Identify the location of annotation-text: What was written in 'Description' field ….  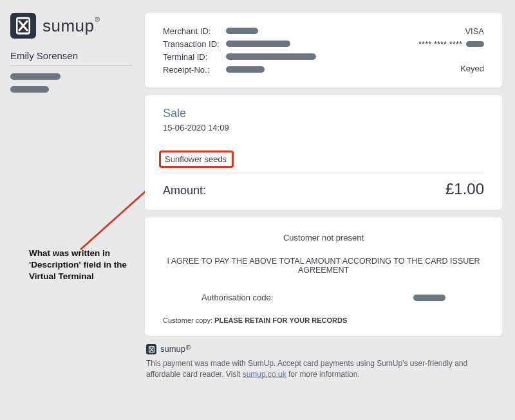
(80, 265).